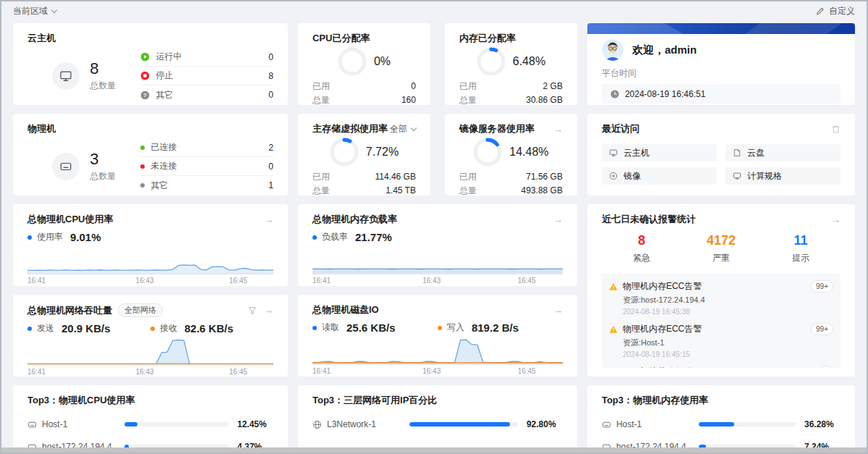 The height and width of the screenshot is (454, 868). What do you see at coordinates (252, 311) in the screenshot?
I see `filter-icon` at bounding box center [252, 311].